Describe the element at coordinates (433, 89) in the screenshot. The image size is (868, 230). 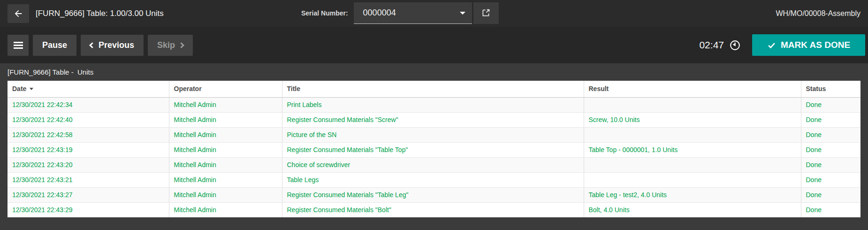
I see `column-header-title: Title` at that location.